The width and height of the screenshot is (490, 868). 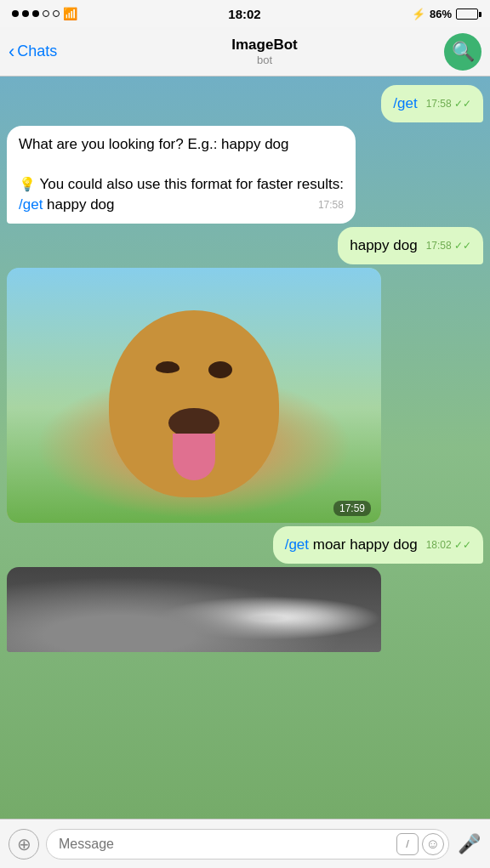 What do you see at coordinates (245, 175) in the screenshot?
I see `message-row: What are you looking for? E.g.: happy do…` at bounding box center [245, 175].